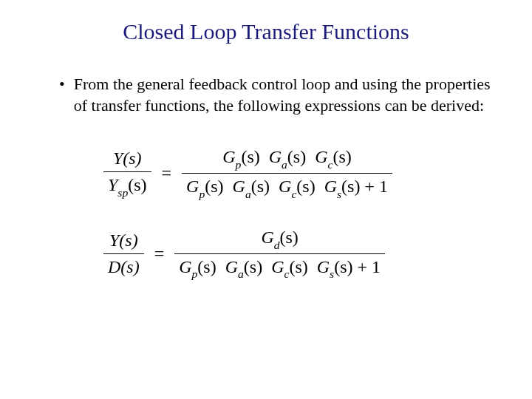 This screenshot has height=399, width=532. I want to click on eq1-num-g2: G, so click(275, 157).